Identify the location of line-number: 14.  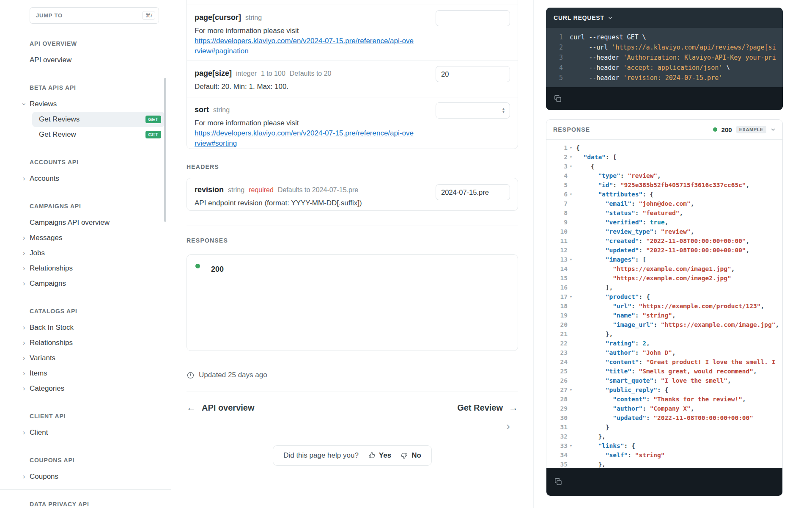
(560, 269).